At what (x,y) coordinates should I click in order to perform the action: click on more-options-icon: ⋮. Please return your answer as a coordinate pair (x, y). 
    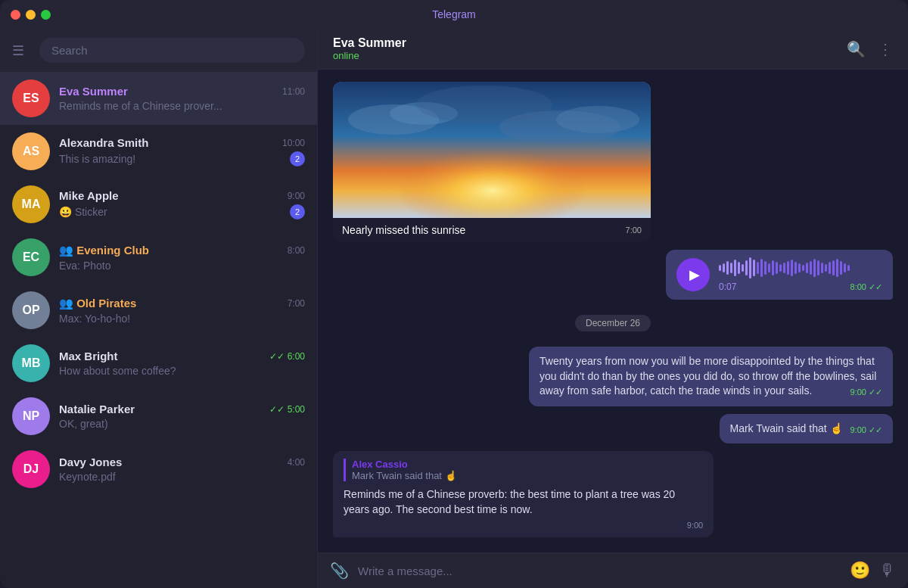
    Looking at the image, I should click on (885, 49).